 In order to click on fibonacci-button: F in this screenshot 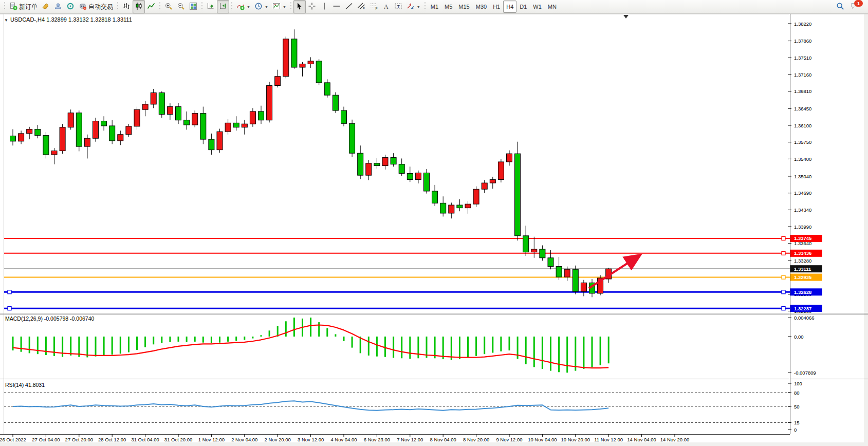, I will do `click(374, 7)`.